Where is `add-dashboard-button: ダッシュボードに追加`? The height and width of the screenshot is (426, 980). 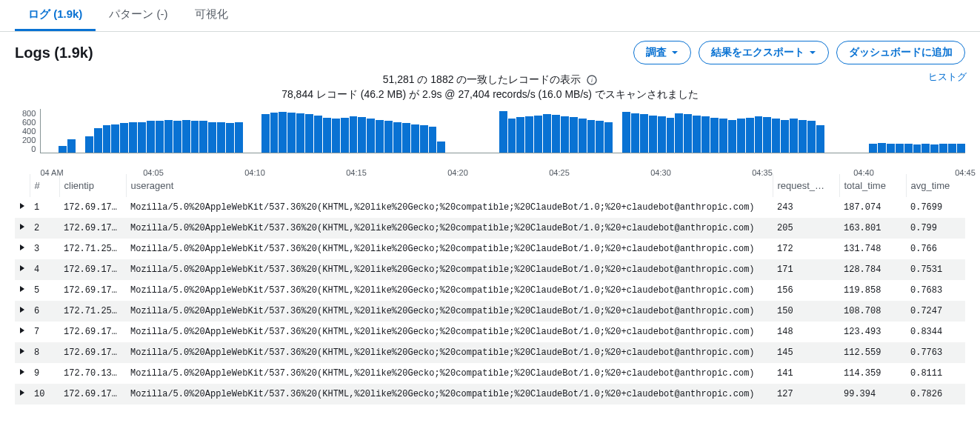
add-dashboard-button: ダッシュボードに追加 is located at coordinates (901, 53).